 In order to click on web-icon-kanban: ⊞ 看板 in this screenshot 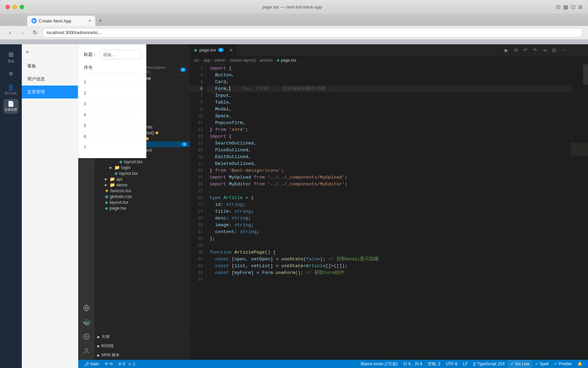, I will do `click(11, 57)`.